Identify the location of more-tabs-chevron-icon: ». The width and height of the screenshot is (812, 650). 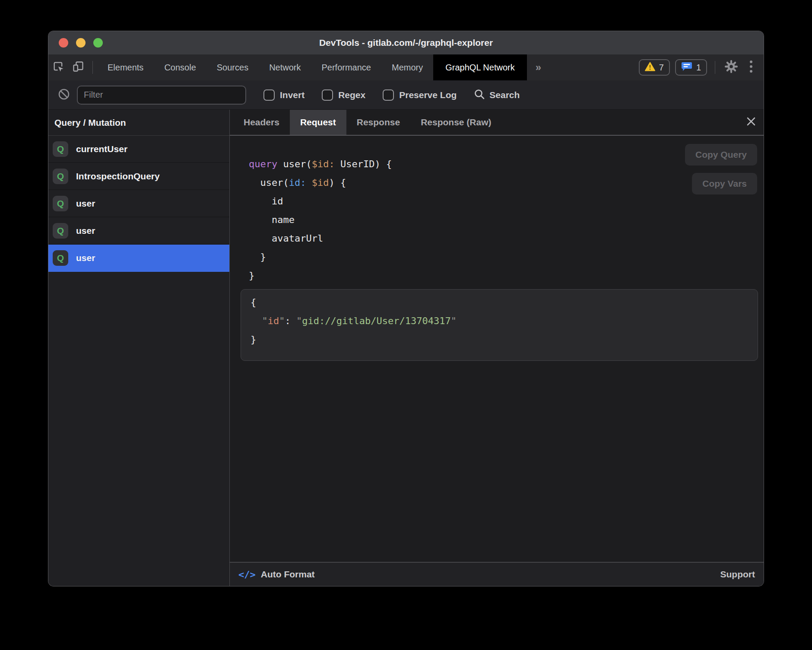
(538, 67).